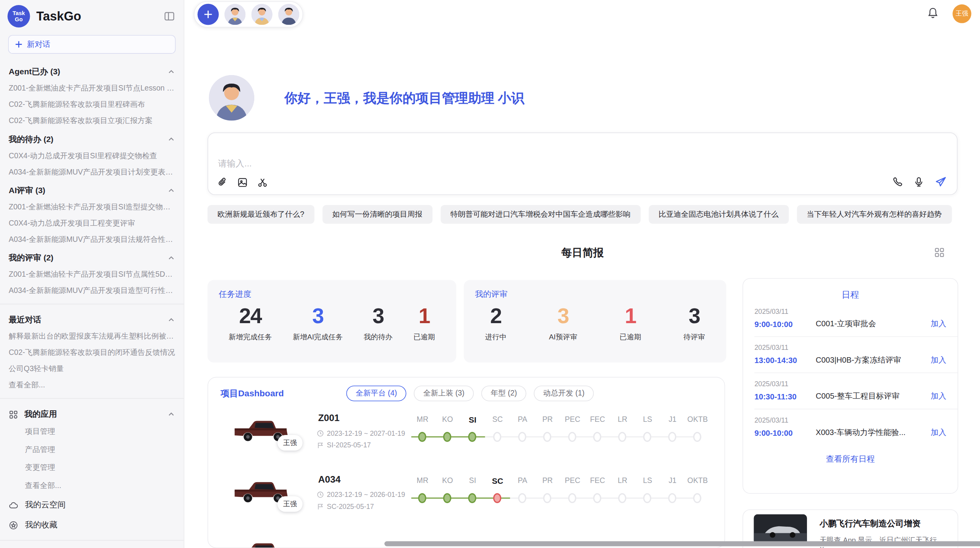  Describe the element at coordinates (673, 481) in the screenshot. I see `milestone-label: J1` at that location.